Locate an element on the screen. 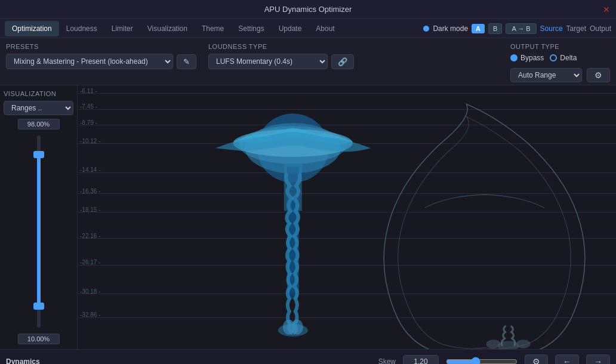  viz-sidebar: Visualization Ranges .. 98.00% 10.00% is located at coordinates (39, 217).